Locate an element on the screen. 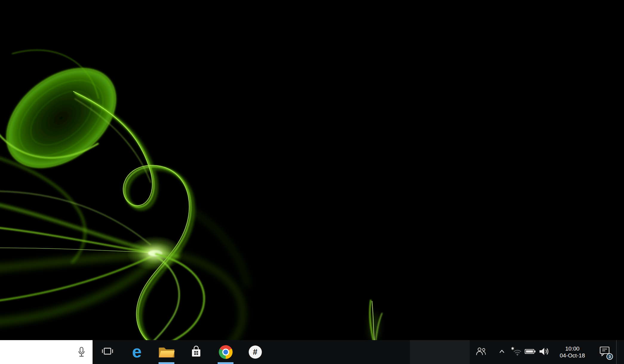 The image size is (624, 364). action-center-button: 3 is located at coordinates (605, 352).